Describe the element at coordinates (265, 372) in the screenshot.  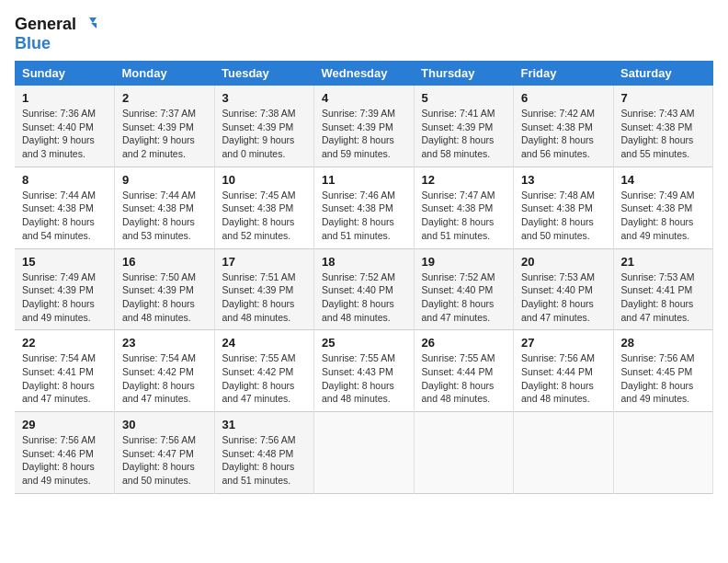
I see `calendar-cell: 24Sunrise: 7:55 AM Sunset: 4:42 PM Dayli…` at that location.